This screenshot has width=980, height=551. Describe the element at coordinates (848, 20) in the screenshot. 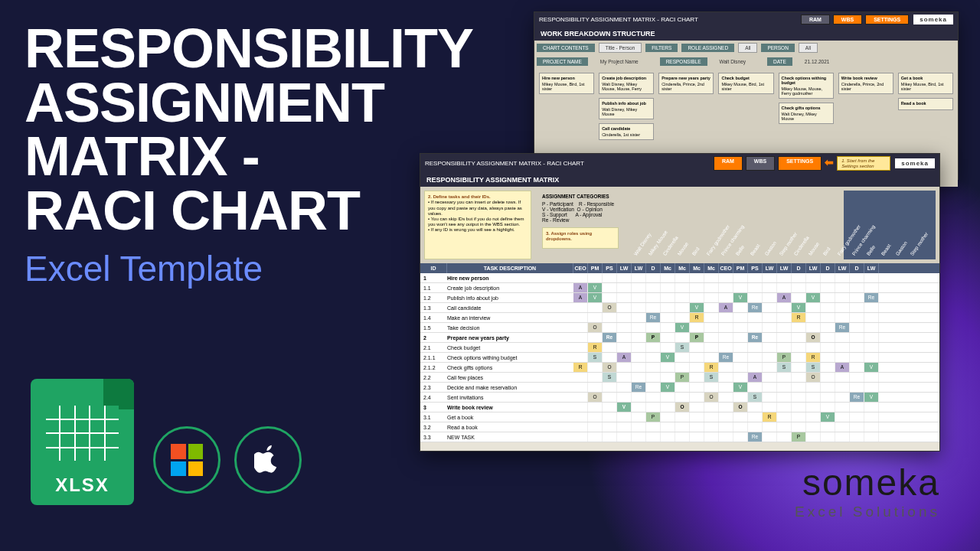

I see `wbs-button: WBS` at that location.